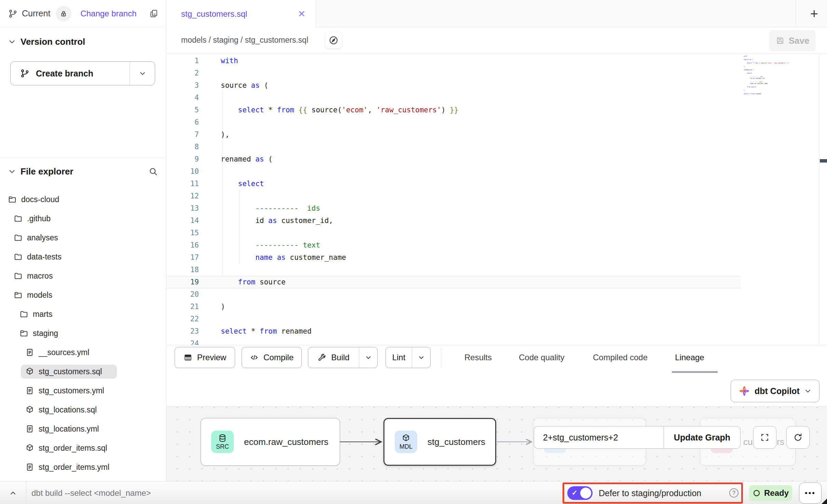  Describe the element at coordinates (765, 437) in the screenshot. I see `fullscreen-icon` at that location.